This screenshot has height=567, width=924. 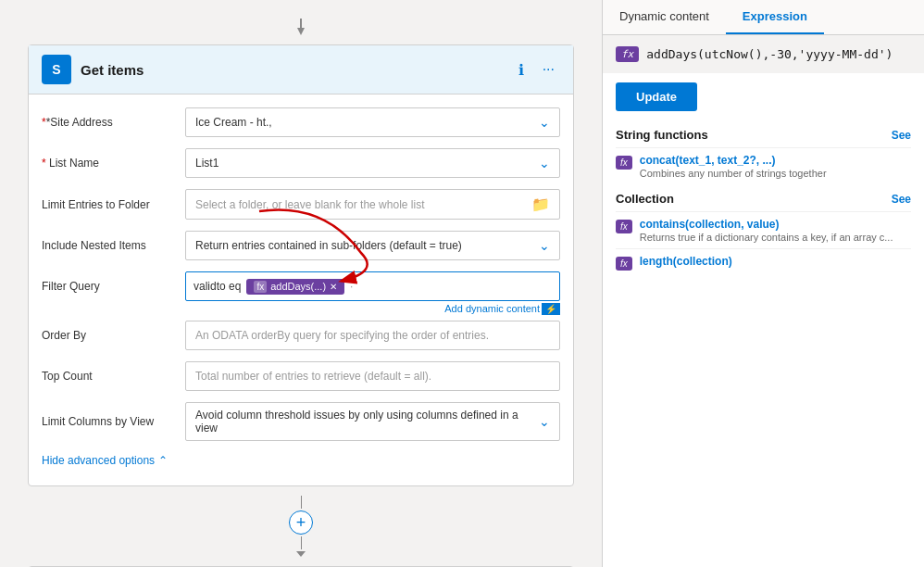 I want to click on length-function-name: length(collection), so click(x=686, y=261).